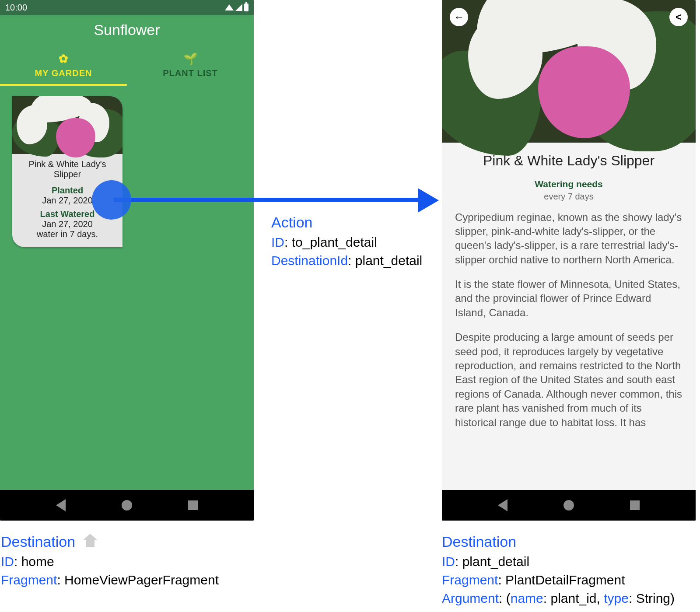 Image resolution: width=700 pixels, height=612 pixels. What do you see at coordinates (569, 71) in the screenshot?
I see `hero-image: 10:00 ← <` at bounding box center [569, 71].